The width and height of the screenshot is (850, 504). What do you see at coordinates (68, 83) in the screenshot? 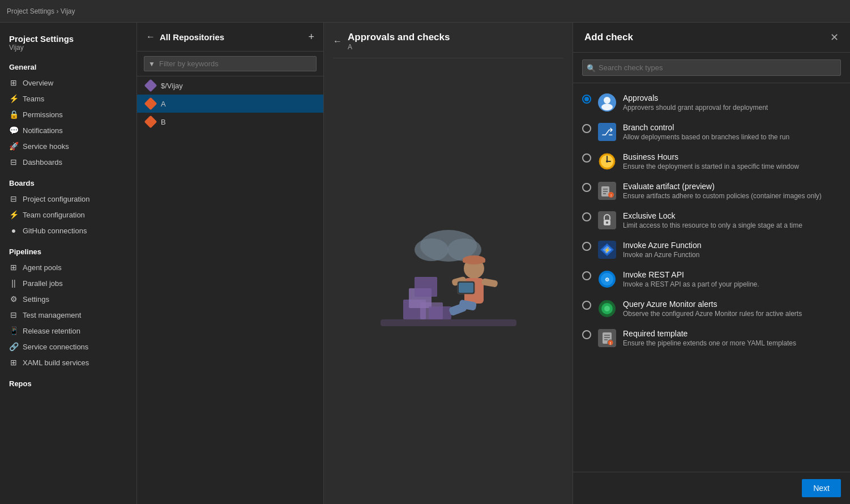
I see `sidebar-item-overview: ⊞ Overview` at bounding box center [68, 83].